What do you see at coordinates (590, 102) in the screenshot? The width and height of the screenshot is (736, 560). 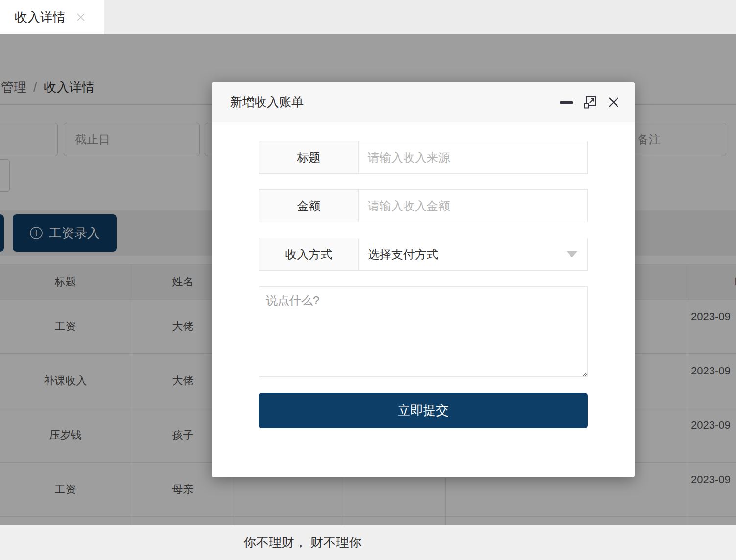 I see `maximize-button` at bounding box center [590, 102].